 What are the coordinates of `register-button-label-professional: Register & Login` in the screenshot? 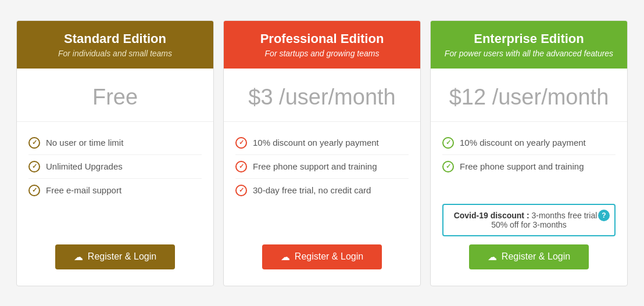 It's located at (329, 257).